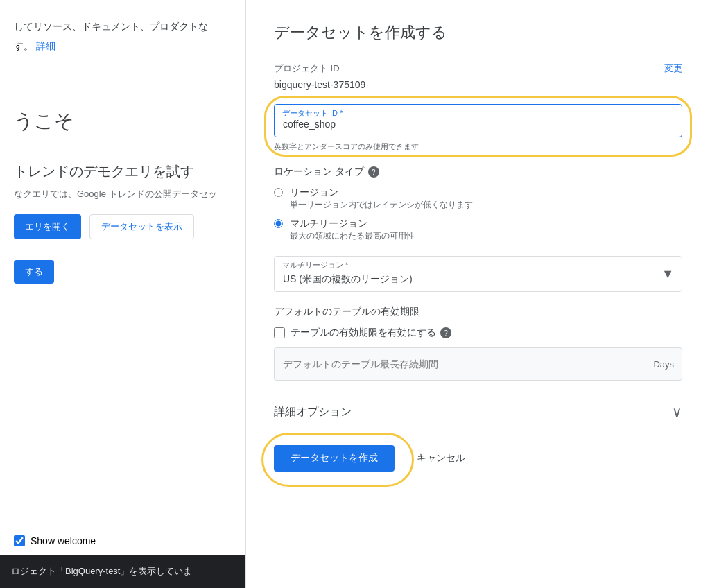 The width and height of the screenshot is (710, 588). Describe the element at coordinates (478, 343) in the screenshot. I see `default-expiry-field: デフォルトのテーブルの有効期限 テーブルの有効期限を有効にする ? Days` at that location.